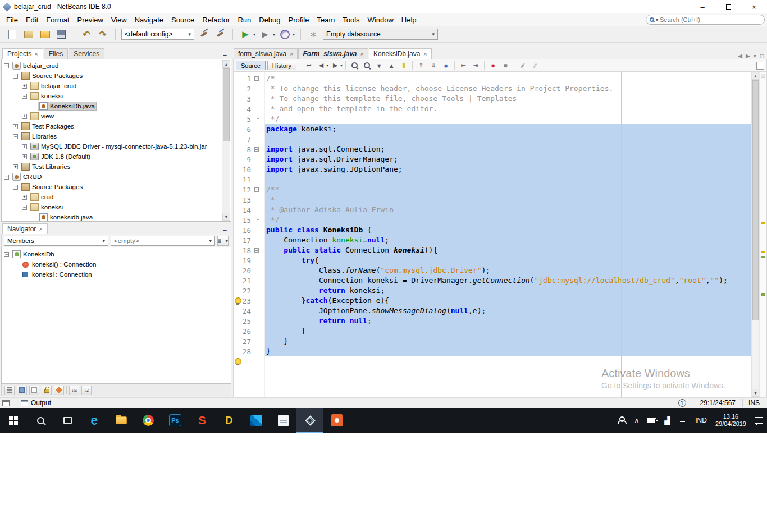  What do you see at coordinates (112, 136) in the screenshot?
I see `tree-node: −Libraries` at bounding box center [112, 136].